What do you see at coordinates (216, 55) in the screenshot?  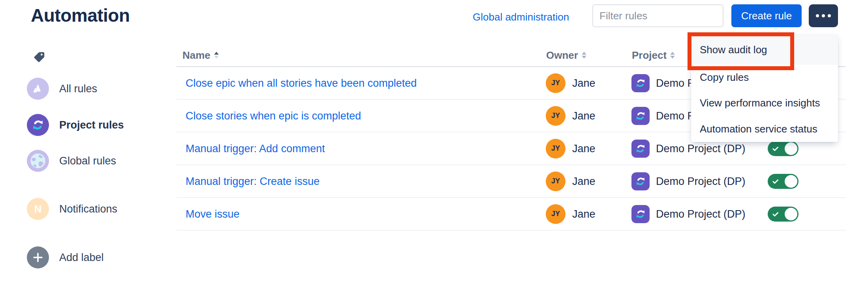 I see `sort-ascending-icon` at bounding box center [216, 55].